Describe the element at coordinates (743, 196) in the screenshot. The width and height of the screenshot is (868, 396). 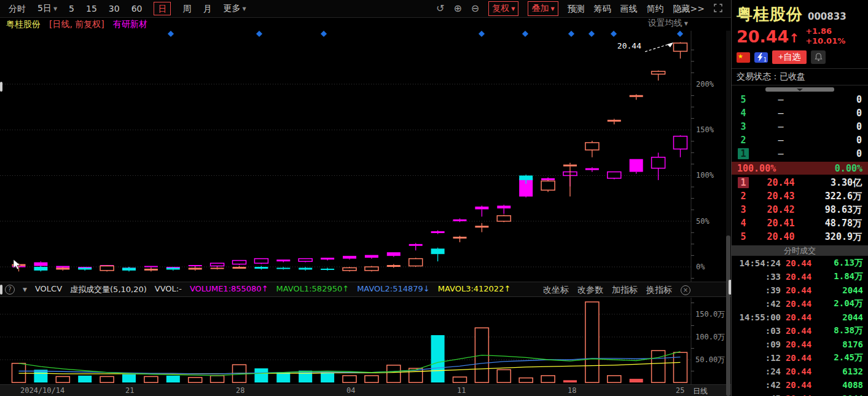
I see `buy-level-number: 2` at that location.